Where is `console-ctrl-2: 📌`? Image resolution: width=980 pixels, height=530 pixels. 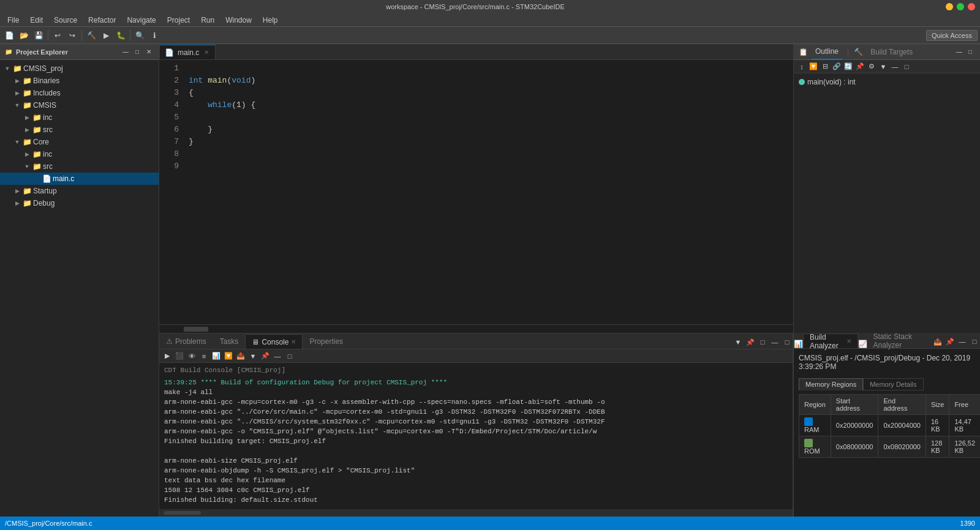
console-ctrl-2: 📌 is located at coordinates (750, 342).